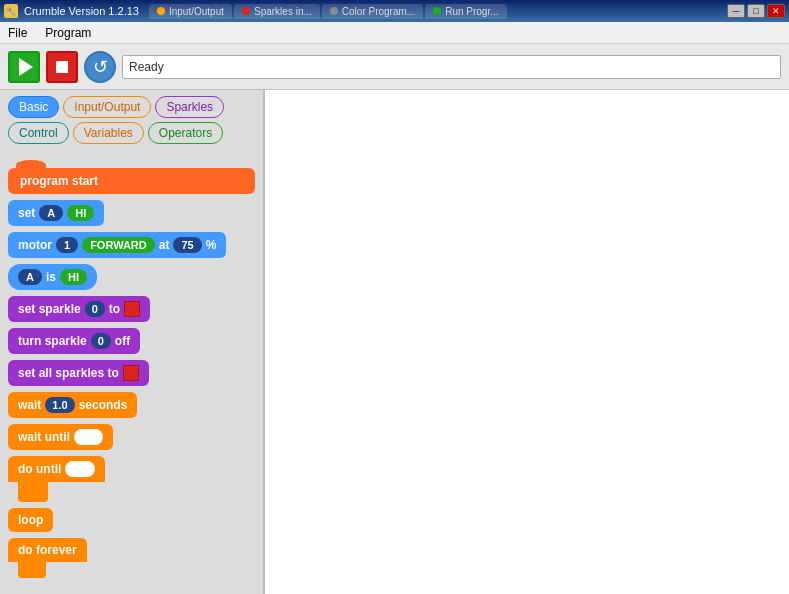 Image resolution: width=789 pixels, height=594 pixels. Describe the element at coordinates (62, 67) in the screenshot. I see `stop-button` at that location.